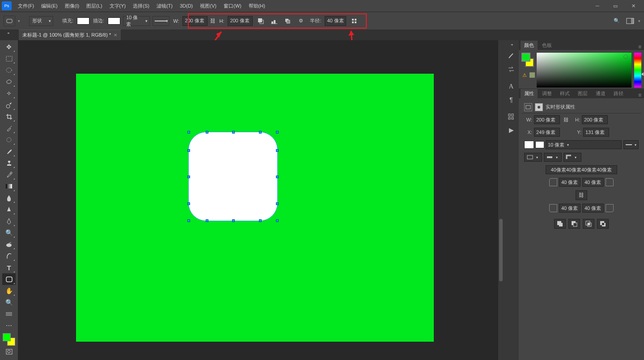 This screenshot has height=360, width=644. What do you see at coordinates (257, 6) in the screenshot?
I see `menu-help: 帮助(H)` at bounding box center [257, 6].